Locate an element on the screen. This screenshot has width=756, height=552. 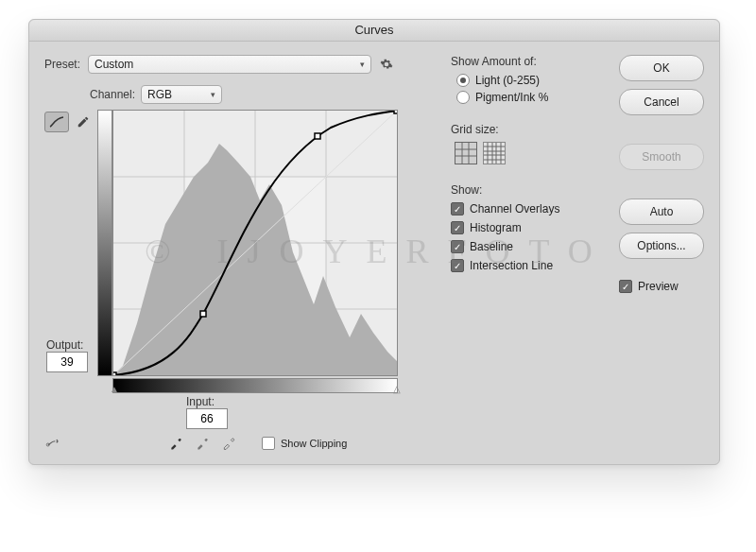
channel-row: Channel: RGB ▾ is located at coordinates (397, 95).